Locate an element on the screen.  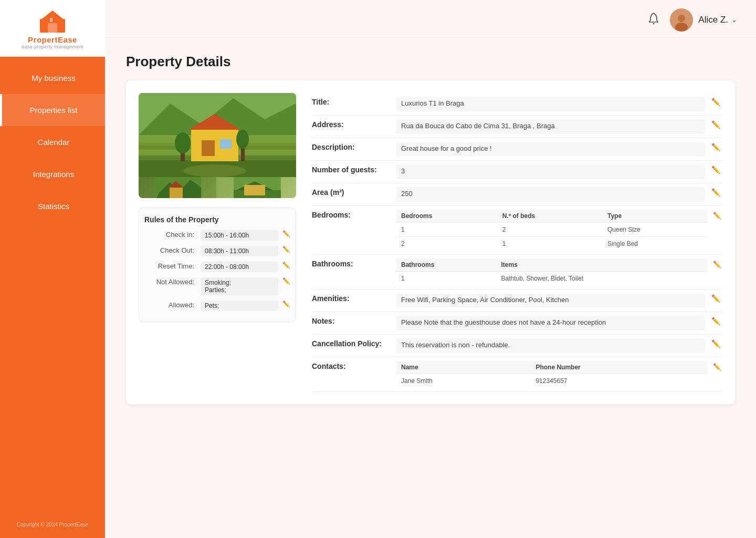
address-value-wrap: Rua da Bouca do Cabo de Cima 31, Braga ,… is located at coordinates (559, 127).